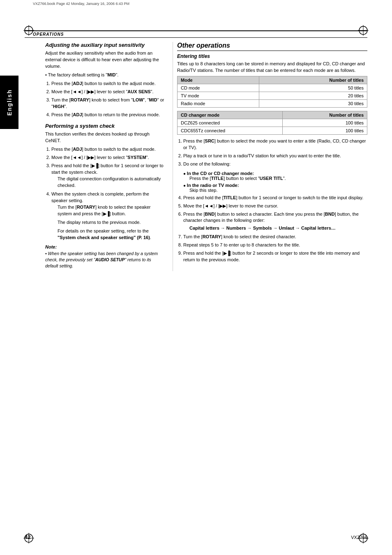 This screenshot has height=555, width=392. Describe the element at coordinates (108, 216) in the screenshot. I see `section2-step4: When the system check is complete, perfo…` at that location.